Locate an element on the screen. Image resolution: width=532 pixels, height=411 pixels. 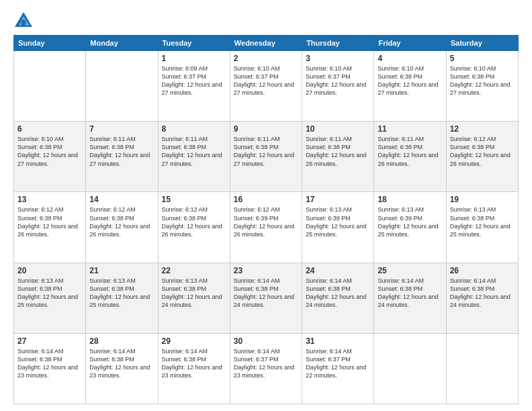
header-friday: Friday is located at coordinates (410, 43).